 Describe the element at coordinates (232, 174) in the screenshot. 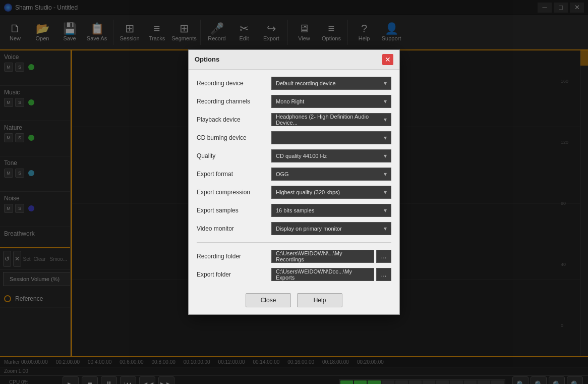

I see `export-format-label: Export format` at that location.